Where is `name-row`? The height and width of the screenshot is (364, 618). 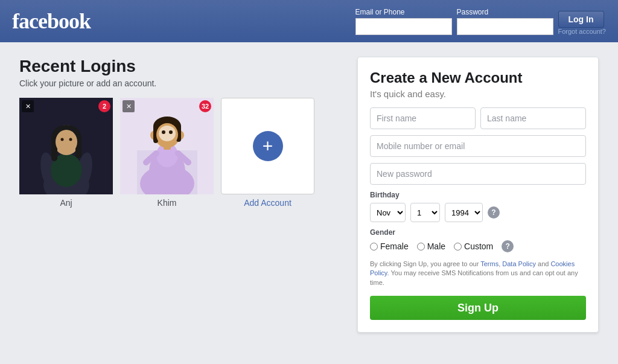
name-row is located at coordinates (478, 118).